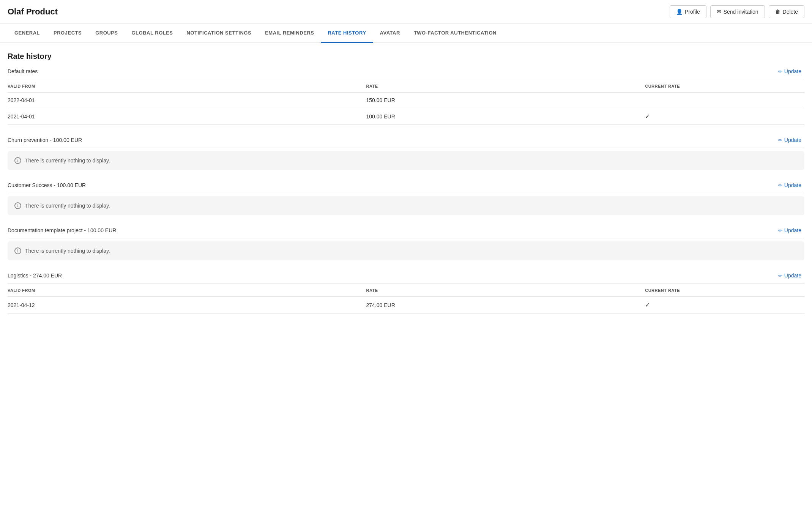 Image resolution: width=812 pixels, height=515 pixels. I want to click on customer-success-empty-state: i There is currently nothing to display., so click(406, 206).